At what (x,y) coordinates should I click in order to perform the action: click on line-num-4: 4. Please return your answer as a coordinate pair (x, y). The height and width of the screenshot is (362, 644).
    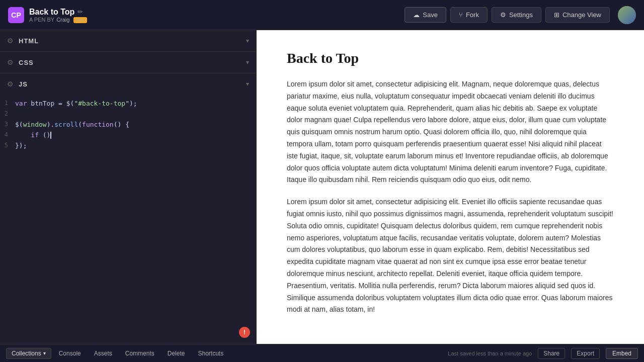
    Looking at the image, I should click on (8, 135).